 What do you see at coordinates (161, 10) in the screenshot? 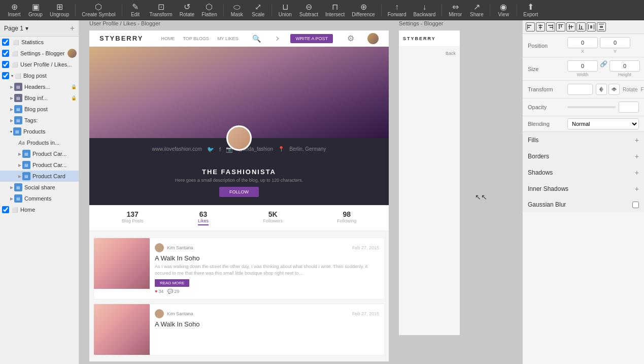
I see `toolbar-transform: ⊡ Transform` at bounding box center [161, 10].